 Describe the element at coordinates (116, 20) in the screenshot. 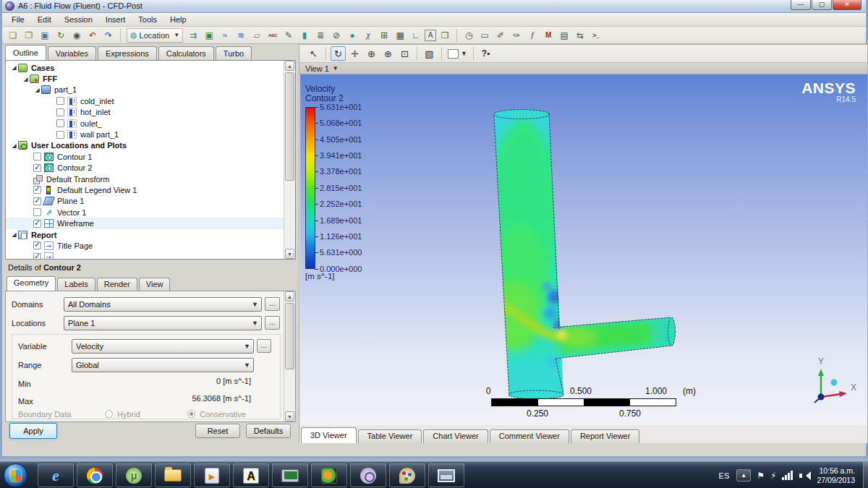

I see `menu-insert: Insert` at that location.